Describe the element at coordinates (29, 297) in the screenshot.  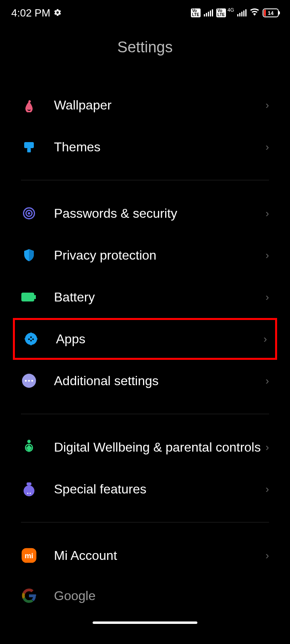
I see `battery-icon` at that location.